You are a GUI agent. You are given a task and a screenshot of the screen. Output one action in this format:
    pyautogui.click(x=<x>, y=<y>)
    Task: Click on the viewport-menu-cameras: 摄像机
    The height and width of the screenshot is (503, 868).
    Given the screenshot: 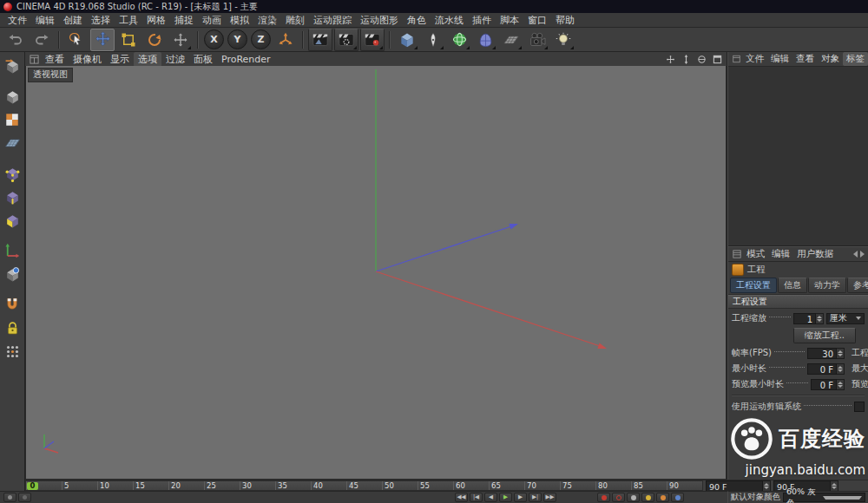 What is the action you would take?
    pyautogui.click(x=87, y=59)
    